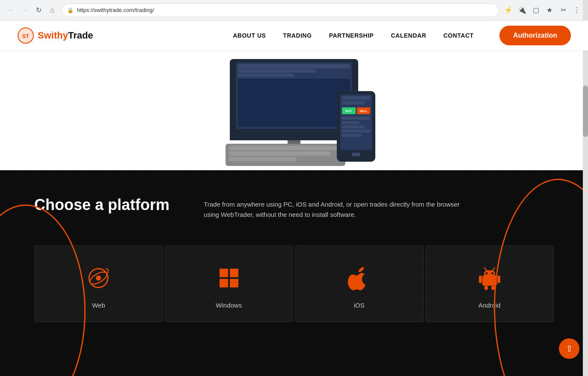 The height and width of the screenshot is (376, 588). What do you see at coordinates (543, 10) in the screenshot?
I see `browser-toolbar-right: ⚡ 🔌 ▢ ★ ✂ ⋮` at bounding box center [543, 10].